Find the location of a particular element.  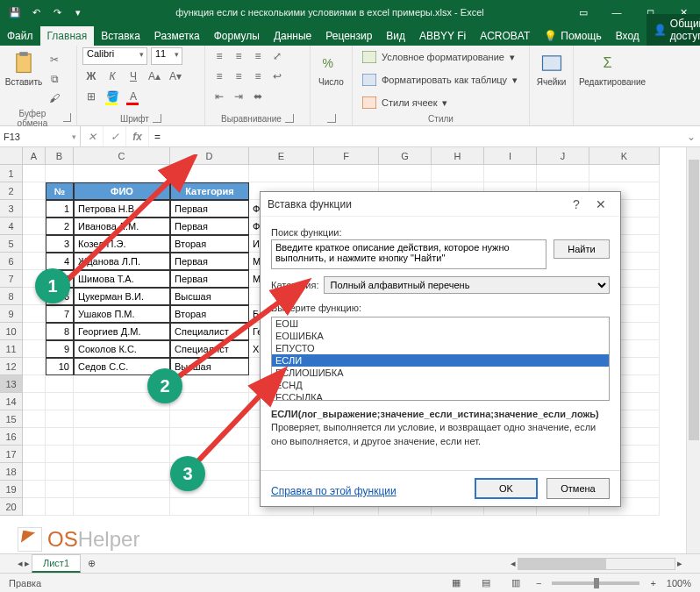

row-header: 7 is located at coordinates (11, 279).